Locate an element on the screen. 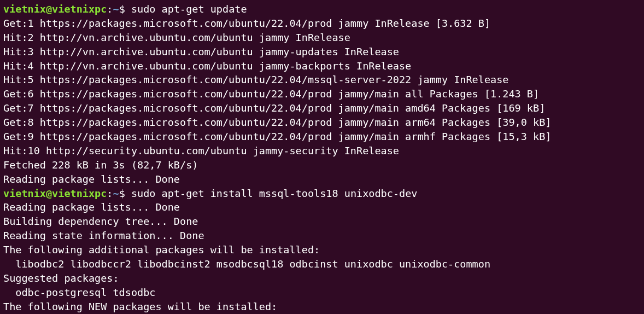 This screenshot has height=314, width=644. prompt-line-2: vietnix@vietnixpc:~$ sudo apt-get instal… is located at coordinates (322, 194).